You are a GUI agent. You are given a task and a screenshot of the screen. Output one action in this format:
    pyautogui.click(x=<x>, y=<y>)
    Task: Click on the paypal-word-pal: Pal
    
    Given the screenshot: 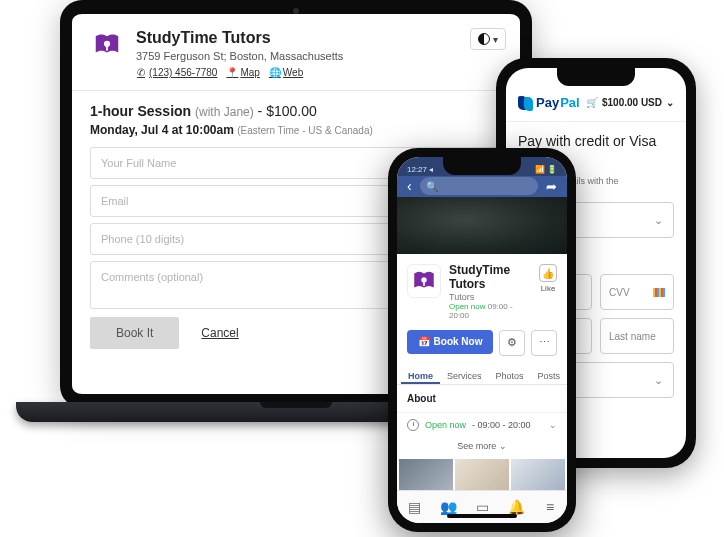 What is the action you would take?
    pyautogui.click(x=570, y=102)
    